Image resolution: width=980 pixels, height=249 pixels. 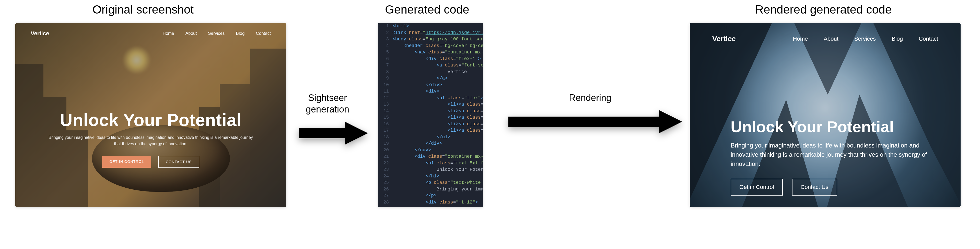 I want to click on code-line: 12 <ul class="flex">, so click(x=431, y=98).